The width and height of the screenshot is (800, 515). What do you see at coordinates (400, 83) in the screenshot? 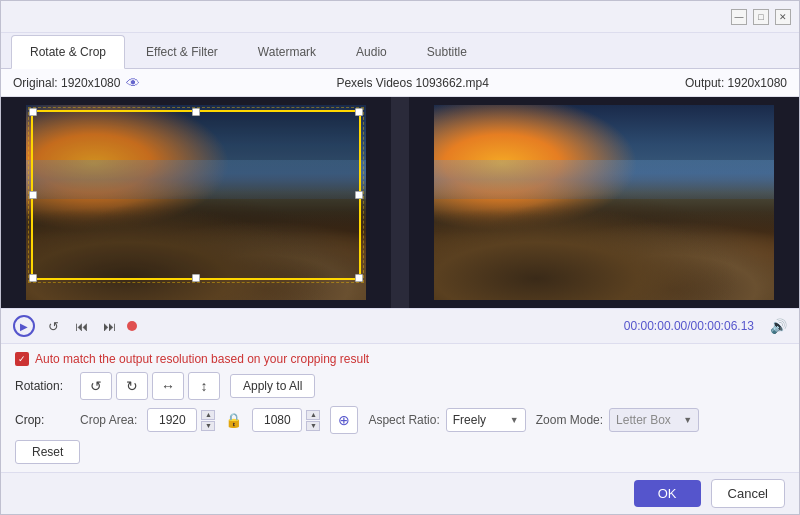
I see `info-bar: Original: 1920x1080 👁 Pexels Videos 1093…` at bounding box center [400, 83].